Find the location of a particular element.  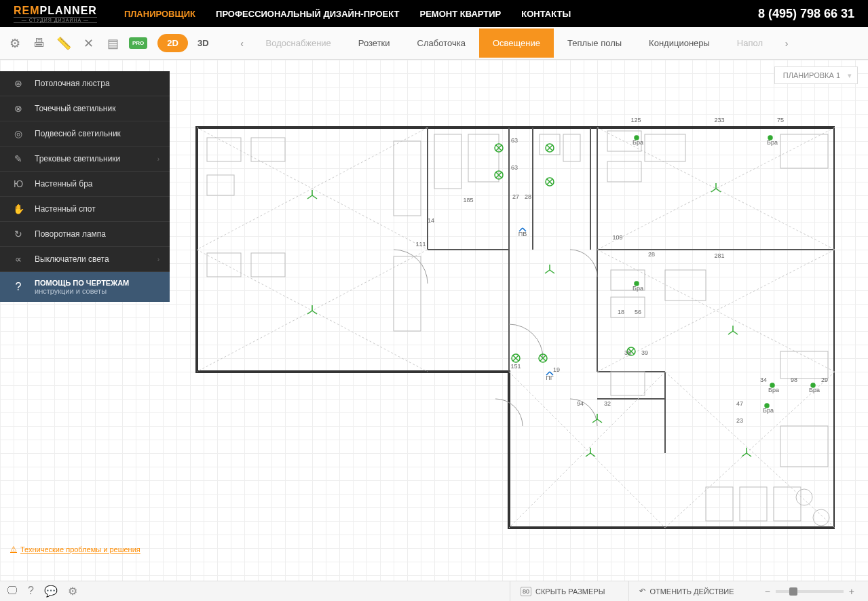

sidebar-label: Поворотная лампа is located at coordinates (71, 234).